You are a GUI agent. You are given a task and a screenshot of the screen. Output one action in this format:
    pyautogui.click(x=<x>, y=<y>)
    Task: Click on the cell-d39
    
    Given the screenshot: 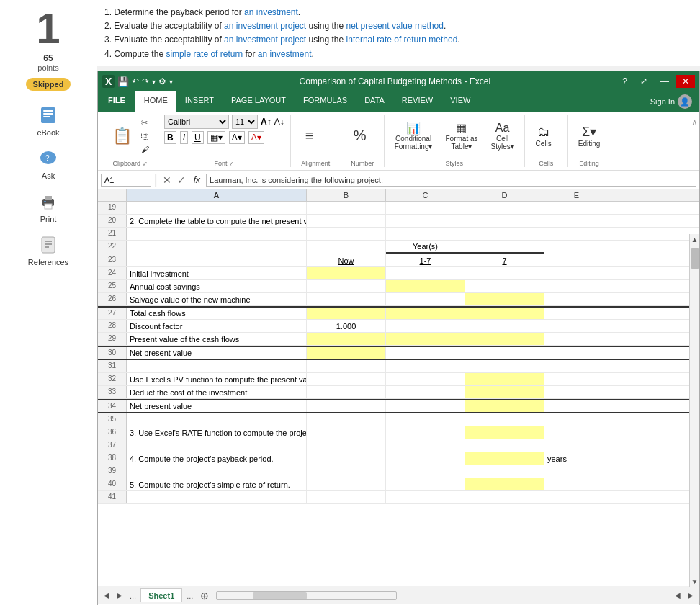 What is the action you would take?
    pyautogui.click(x=505, y=471)
    